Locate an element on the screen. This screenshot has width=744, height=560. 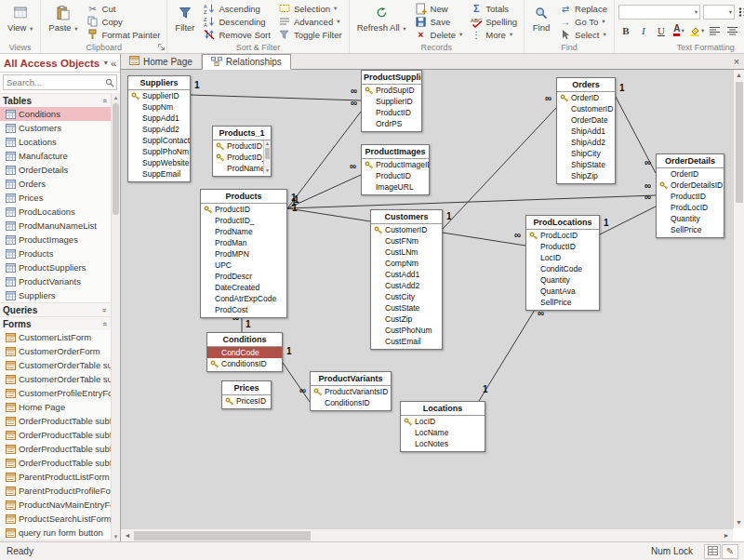
nav-item-productvariants: ProductVariants is located at coordinates (56, 281).